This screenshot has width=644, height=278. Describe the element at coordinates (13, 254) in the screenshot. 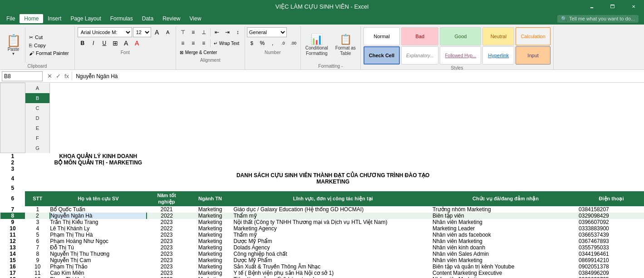

I see `row-number: 14` at that location.